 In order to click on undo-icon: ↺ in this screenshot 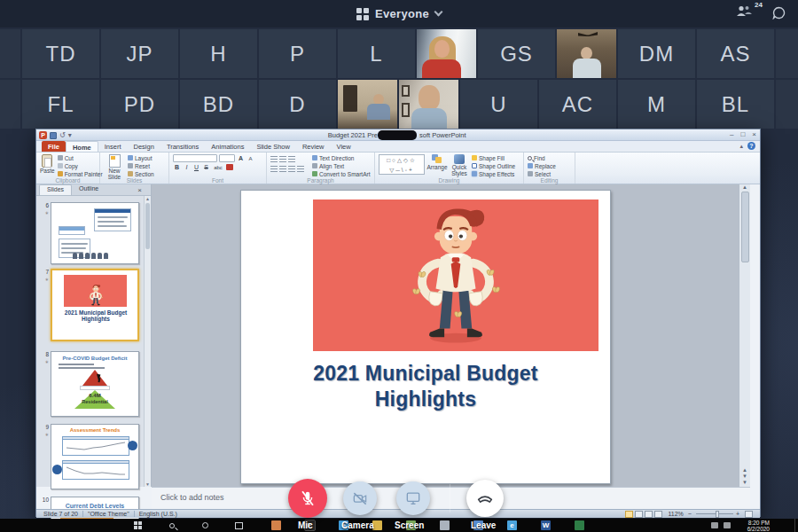, I will do `click(62, 135)`.